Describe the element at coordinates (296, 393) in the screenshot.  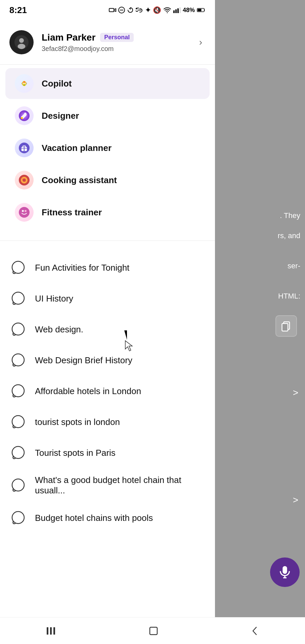
I see `right-panel-arrow-1: >` at that location.